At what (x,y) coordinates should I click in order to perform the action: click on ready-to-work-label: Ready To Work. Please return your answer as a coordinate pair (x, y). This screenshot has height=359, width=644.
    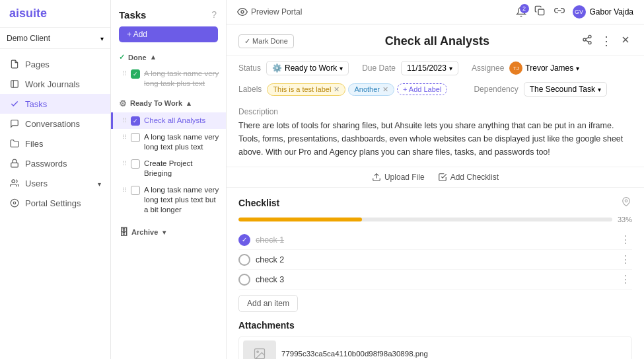
    Looking at the image, I should click on (156, 103).